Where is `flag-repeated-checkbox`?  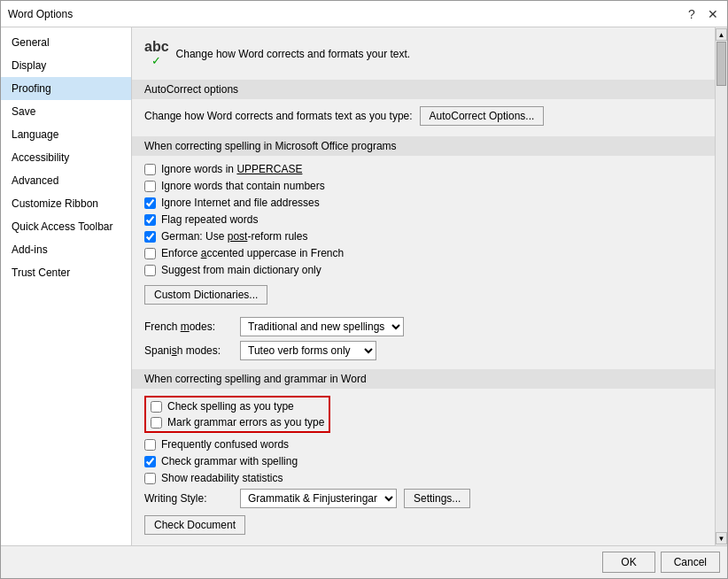
flag-repeated-checkbox is located at coordinates (151, 220).